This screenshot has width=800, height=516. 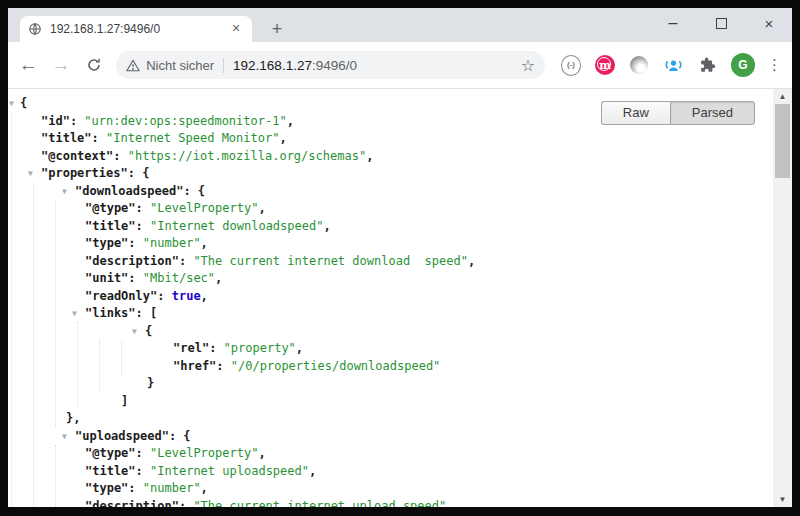 I want to click on json-line: "title": "Internet downloadspeed",, so click(x=390, y=227).